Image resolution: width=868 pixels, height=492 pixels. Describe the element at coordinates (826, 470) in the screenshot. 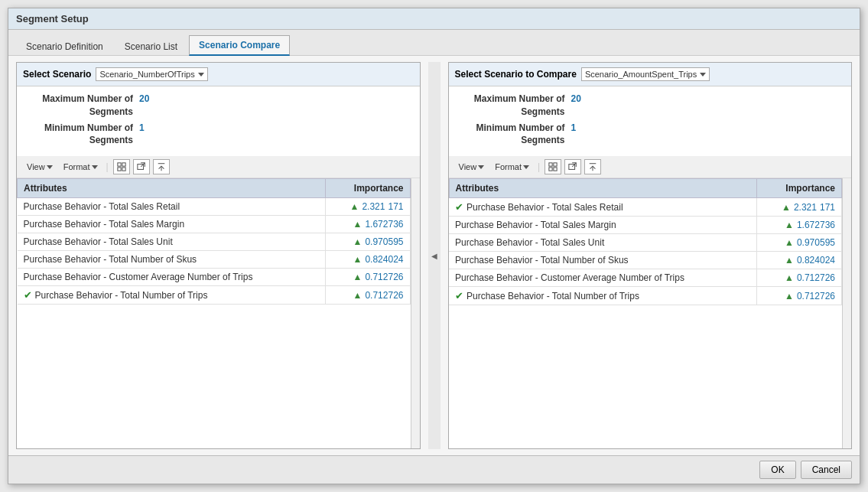

I see `cancel-button: Cancel` at that location.